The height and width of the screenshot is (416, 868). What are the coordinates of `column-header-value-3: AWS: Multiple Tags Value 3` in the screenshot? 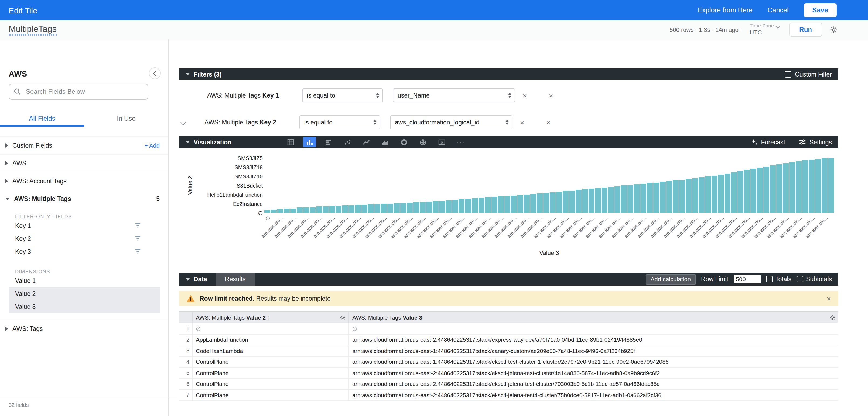 It's located at (593, 317).